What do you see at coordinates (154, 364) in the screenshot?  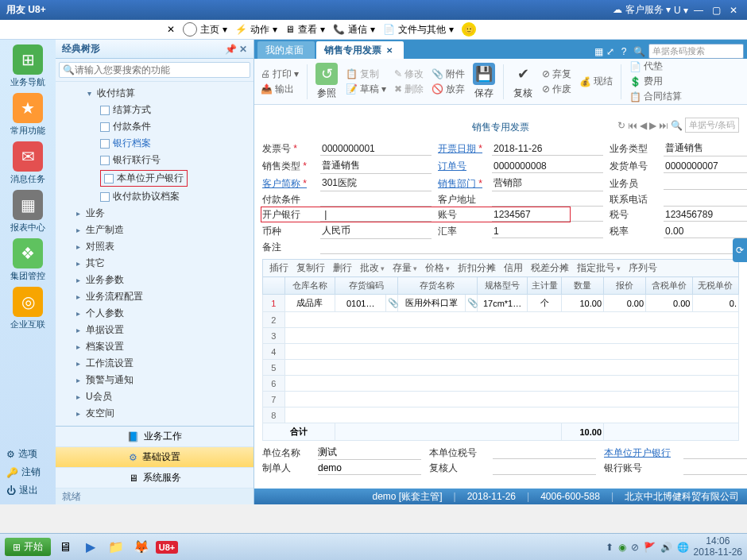 I see `tree-node: 工作流设置` at bounding box center [154, 364].